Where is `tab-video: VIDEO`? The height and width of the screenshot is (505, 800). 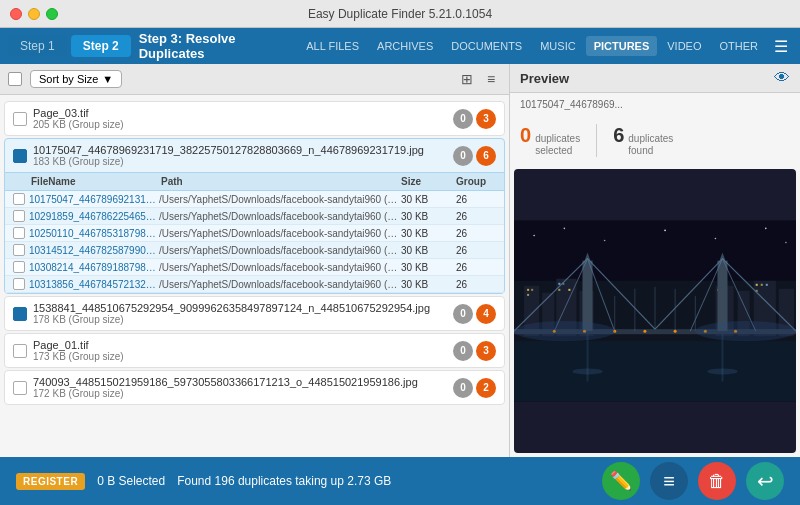
tab-video: VIDEO is located at coordinates (684, 46).